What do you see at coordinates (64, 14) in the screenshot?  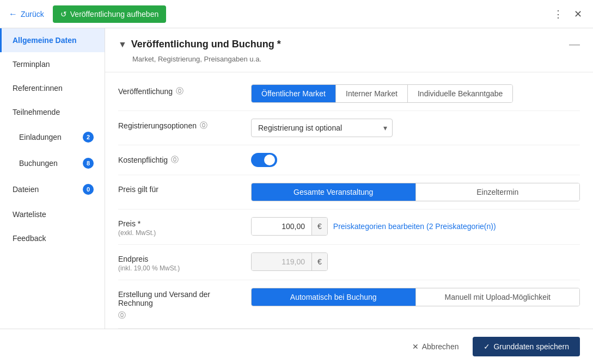 I see `publish-icon: ↺` at bounding box center [64, 14].